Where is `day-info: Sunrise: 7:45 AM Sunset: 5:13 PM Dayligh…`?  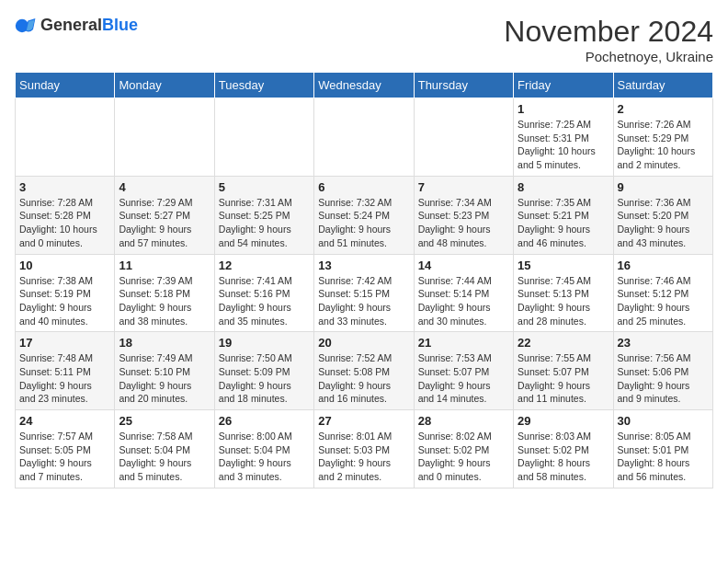
day-info: Sunrise: 7:45 AM Sunset: 5:13 PM Dayligh… is located at coordinates (563, 302).